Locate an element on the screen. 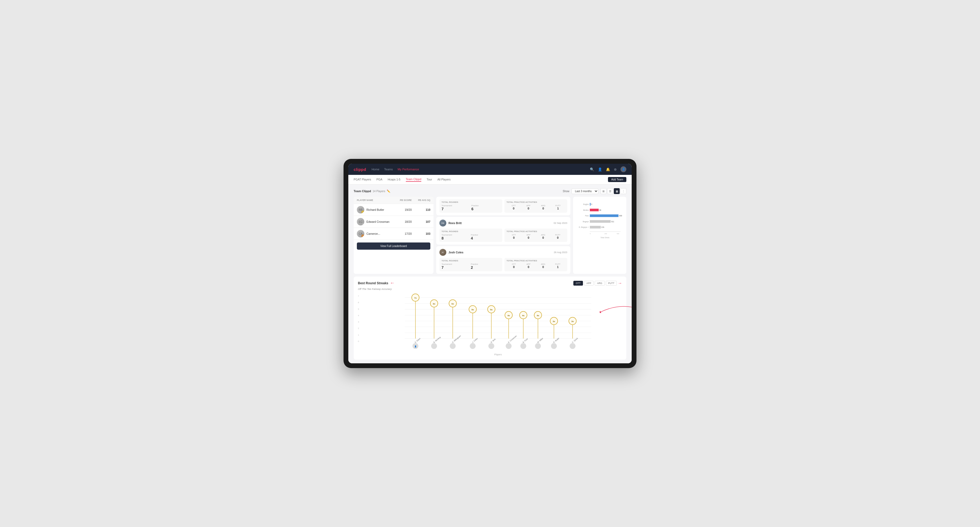  filter-ott: OTT is located at coordinates (578, 283).